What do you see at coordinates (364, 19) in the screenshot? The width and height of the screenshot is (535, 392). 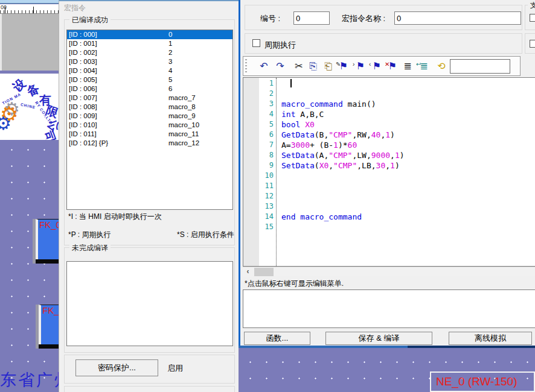 I see `macro-name-label: 宏指令名称 :` at bounding box center [364, 19].